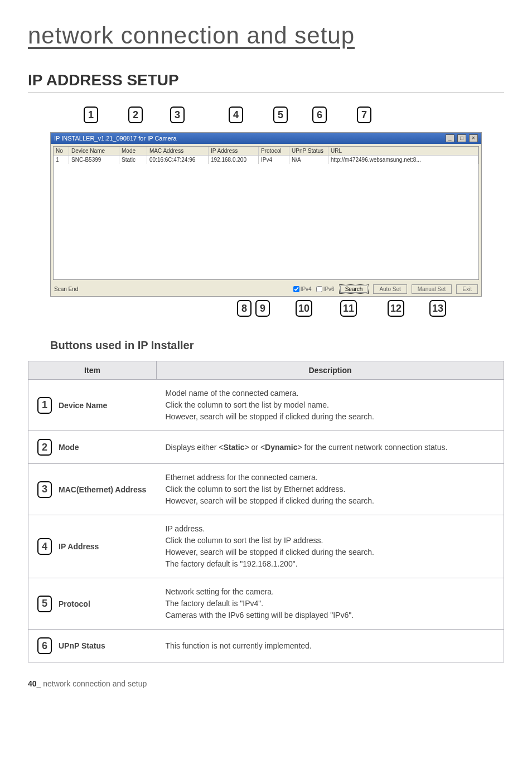 The height and width of the screenshot is (774, 532). I want to click on row-number-icon: 5, so click(45, 604).